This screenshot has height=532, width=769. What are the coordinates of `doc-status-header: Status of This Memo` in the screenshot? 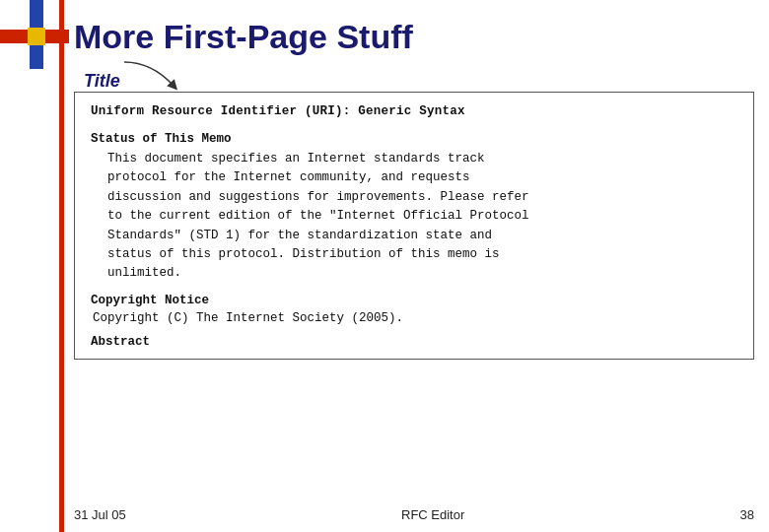 It's located at (414, 139).